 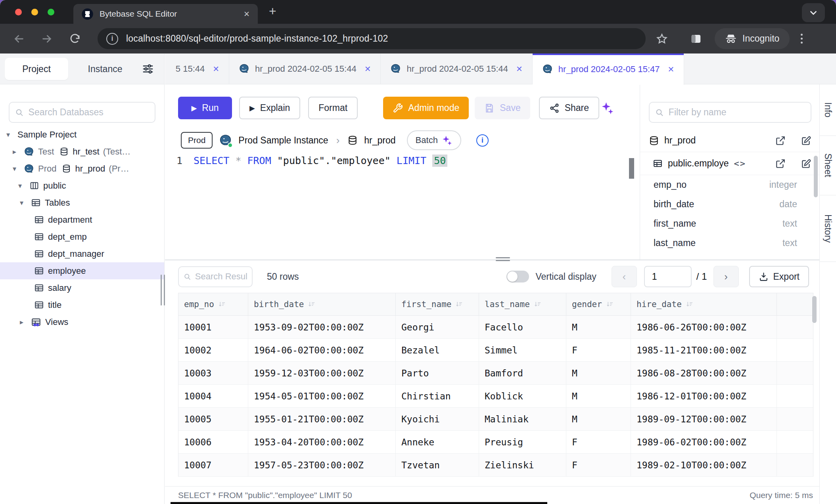 What do you see at coordinates (35, 12) in the screenshot?
I see `minimize-window-button` at bounding box center [35, 12].